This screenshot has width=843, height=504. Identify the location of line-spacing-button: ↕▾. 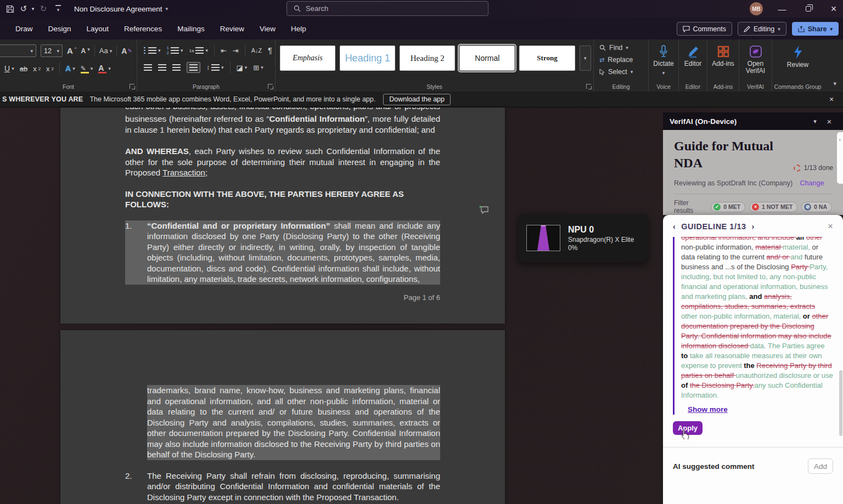
(215, 67).